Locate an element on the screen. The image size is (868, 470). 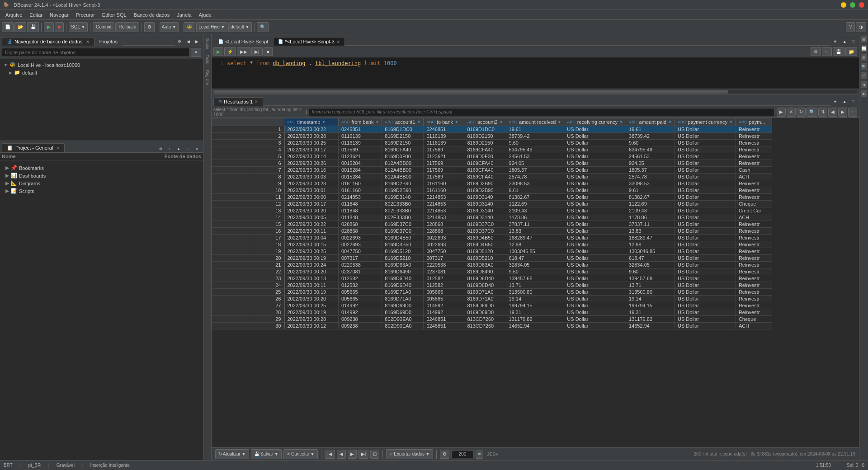
panel-expand-button: ▶ is located at coordinates (197, 42).